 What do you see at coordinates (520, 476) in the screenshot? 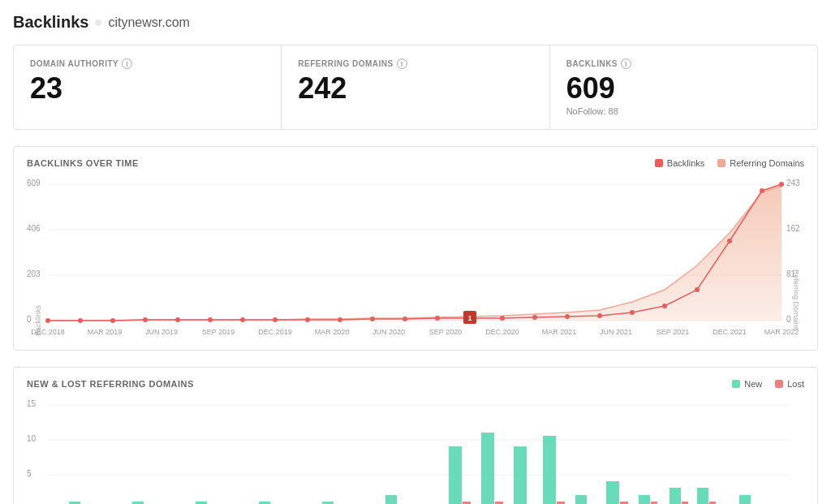
I see `bar-apr25c-new` at bounding box center [520, 476].